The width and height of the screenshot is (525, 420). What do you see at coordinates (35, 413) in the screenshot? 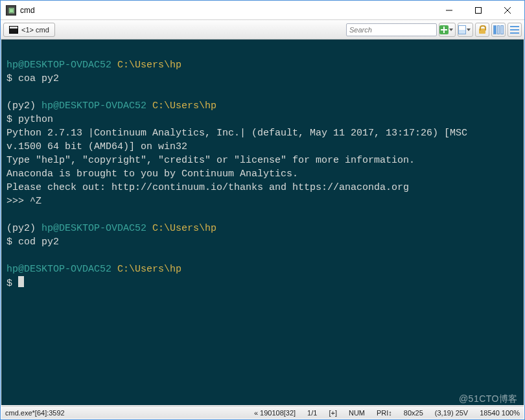
I see `status-process: cmd.exe*[64]:3592` at bounding box center [35, 413].